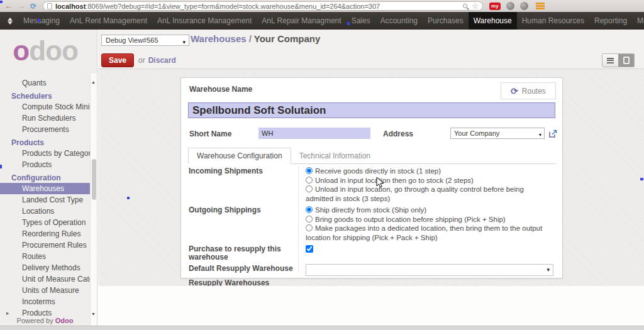 The height and width of the screenshot is (330, 644). Describe the element at coordinates (45, 279) in the screenshot. I see `sidebar-item-uom-categories: Unit of Measure Catego...` at that location.